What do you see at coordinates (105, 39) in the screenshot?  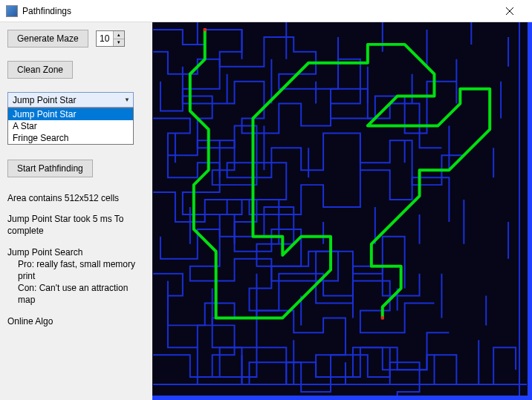 I see `spinner-input` at bounding box center [105, 39].